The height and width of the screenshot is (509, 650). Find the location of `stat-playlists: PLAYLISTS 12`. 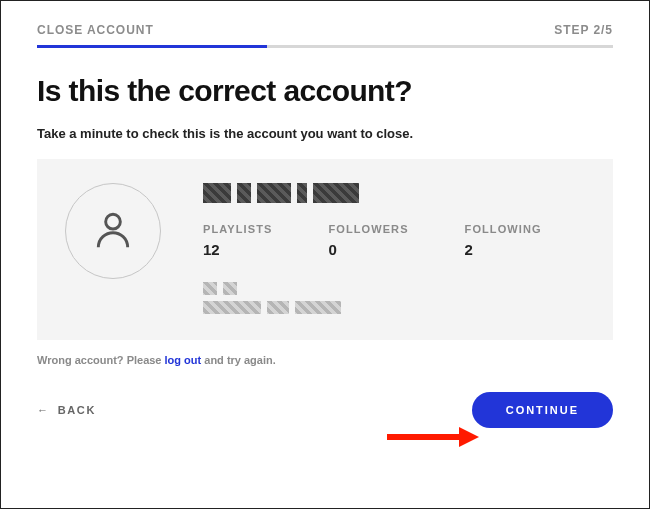

stat-playlists: PLAYLISTS 12 is located at coordinates (238, 240).